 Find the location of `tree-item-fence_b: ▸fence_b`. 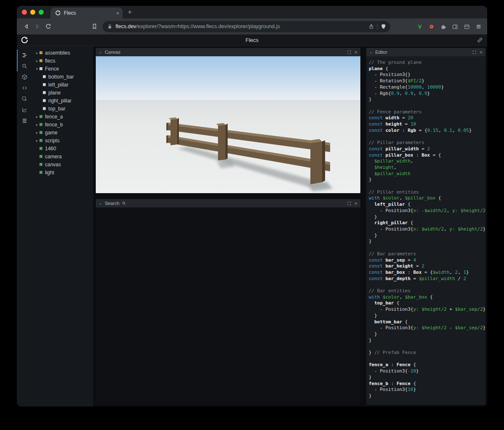

tree-item-fence_b: ▸fence_b is located at coordinates (63, 124).